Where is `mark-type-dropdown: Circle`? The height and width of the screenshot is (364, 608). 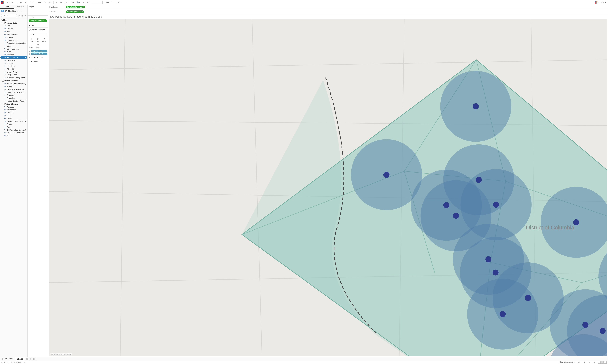 mark-type-dropdown: Circle is located at coordinates (38, 34).